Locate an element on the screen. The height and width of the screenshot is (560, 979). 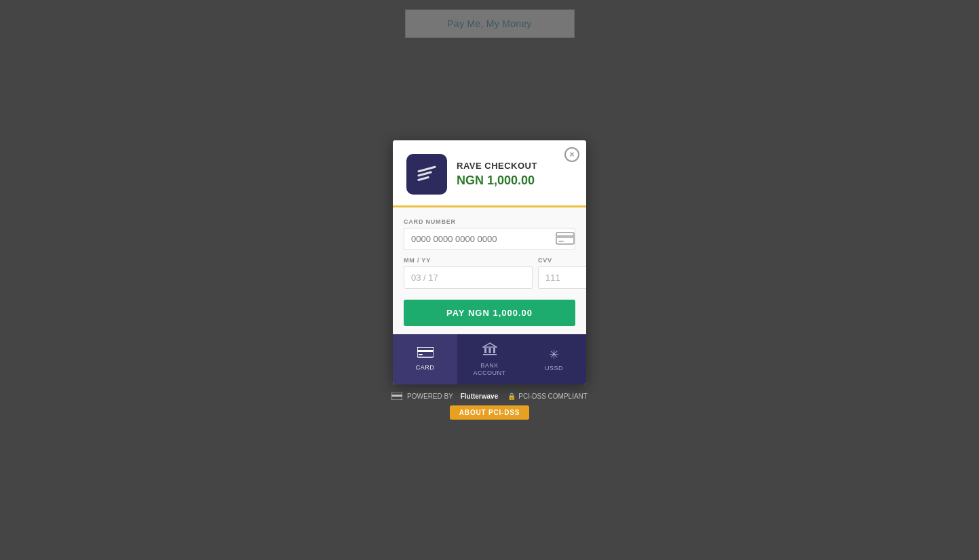
expiry-group: MM / YY is located at coordinates (468, 273).